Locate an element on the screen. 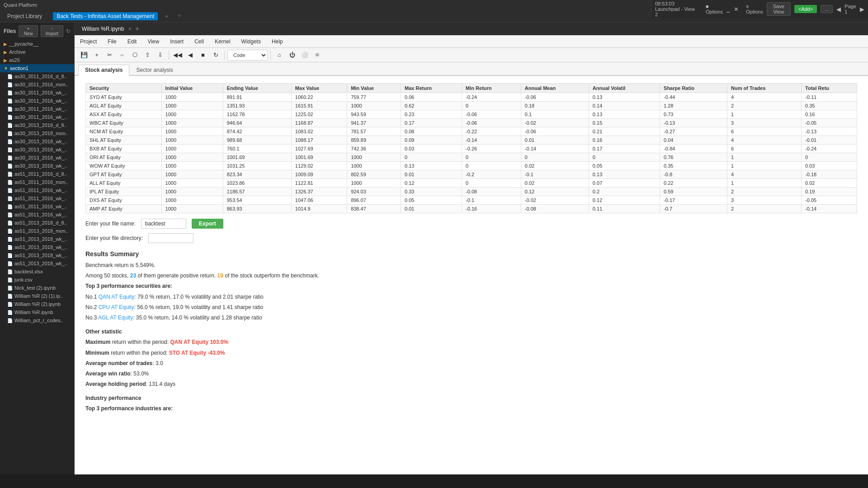 The width and height of the screenshot is (868, 488). close-notebook-tab: × is located at coordinates (130, 29).